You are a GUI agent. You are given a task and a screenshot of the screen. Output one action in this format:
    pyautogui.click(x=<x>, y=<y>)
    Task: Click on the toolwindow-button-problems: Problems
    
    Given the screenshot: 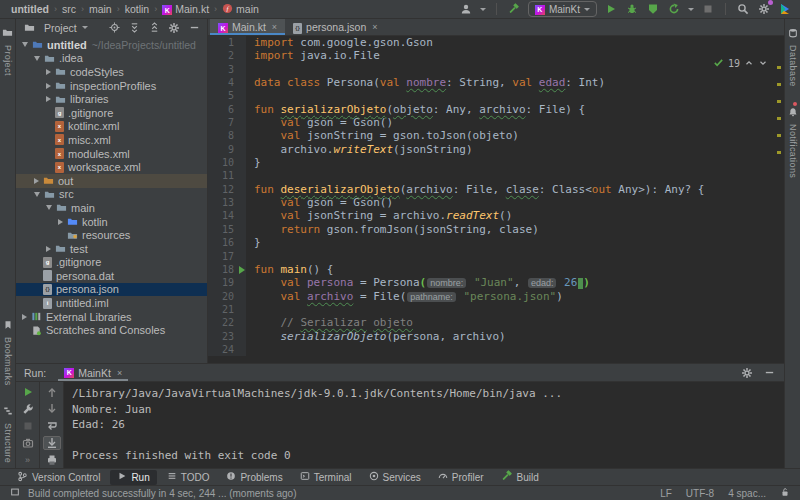 What is the action you would take?
    pyautogui.click(x=254, y=478)
    